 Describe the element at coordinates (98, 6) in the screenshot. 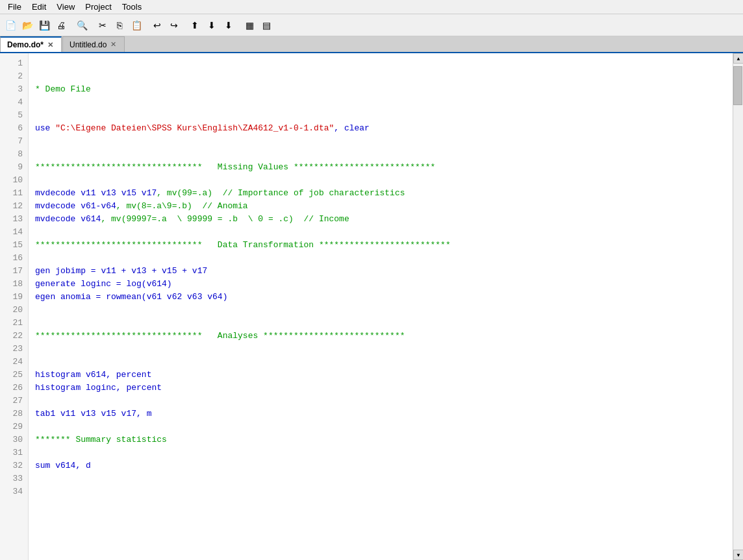

I see `menu-project: Project` at that location.